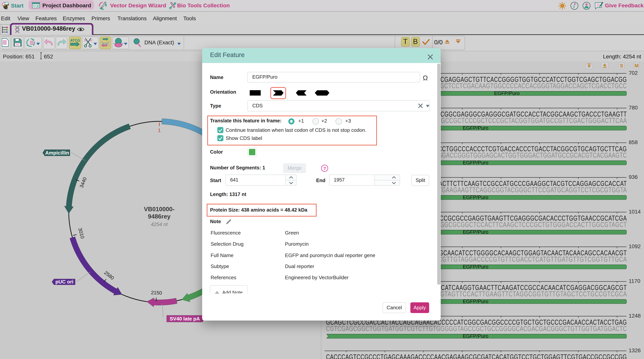  I want to click on svg-text: i, so click(574, 6).